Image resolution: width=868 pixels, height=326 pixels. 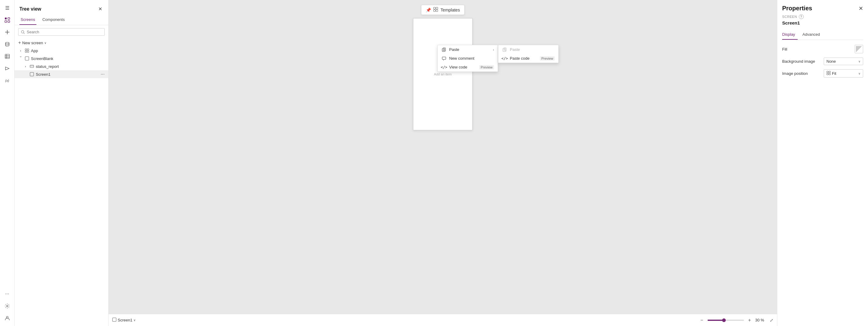 I want to click on tree-item-screen1: Screen1 ···, so click(x=61, y=74).